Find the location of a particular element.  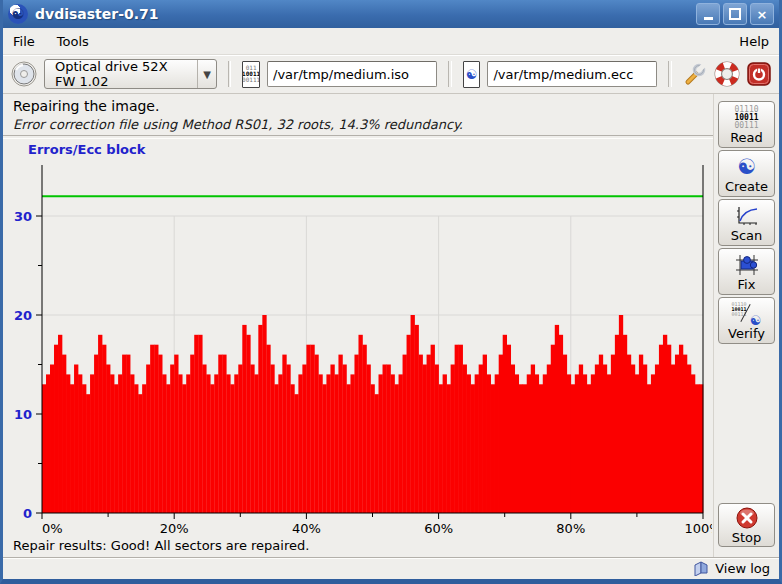

svg-text: 20 is located at coordinates (23, 316).